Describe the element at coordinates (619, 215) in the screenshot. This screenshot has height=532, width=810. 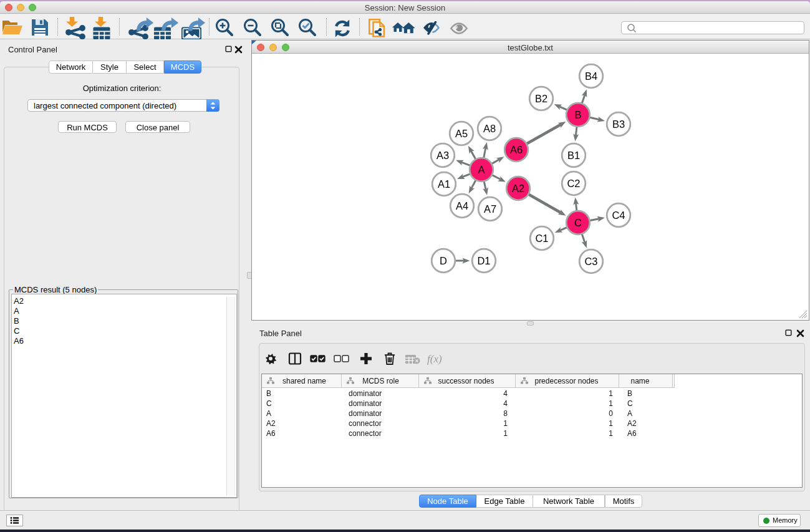
I see `svg-text: C4` at that location.